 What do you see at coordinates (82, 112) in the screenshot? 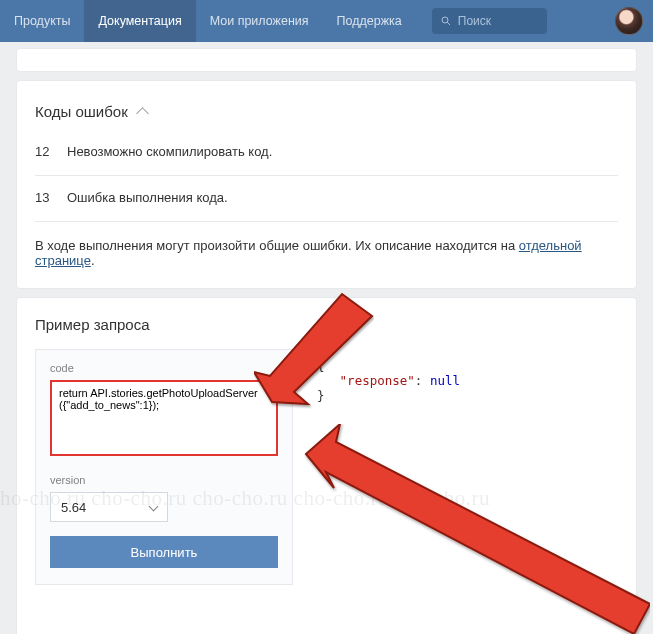
I see `error-codes-title: Коды ошибок` at bounding box center [82, 112].